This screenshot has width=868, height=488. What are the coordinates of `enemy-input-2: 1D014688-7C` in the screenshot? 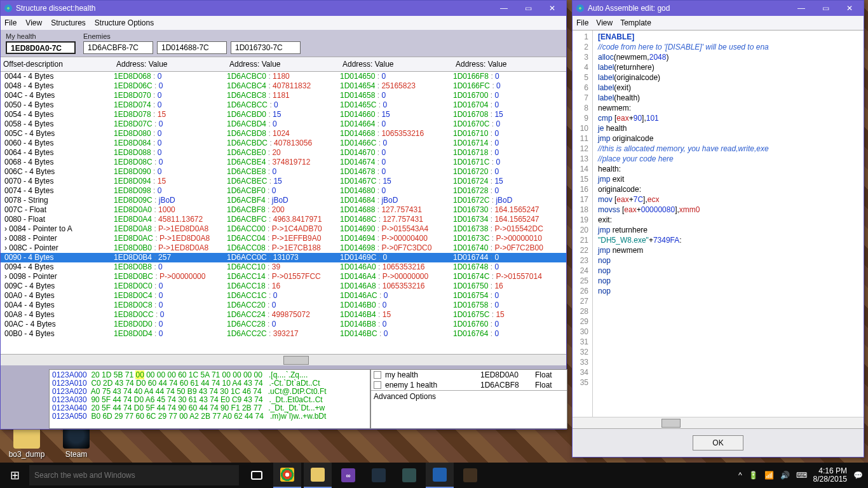 It's located at (192, 48).